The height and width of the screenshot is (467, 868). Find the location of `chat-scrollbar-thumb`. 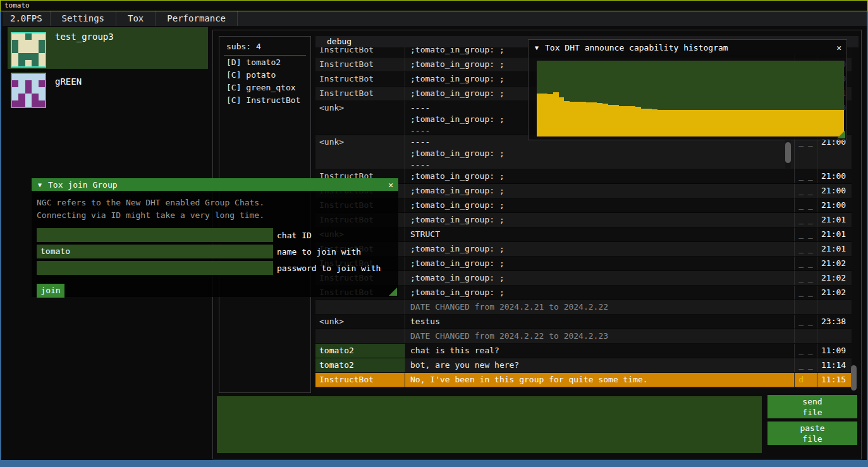

chat-scrollbar-thumb is located at coordinates (853, 378).